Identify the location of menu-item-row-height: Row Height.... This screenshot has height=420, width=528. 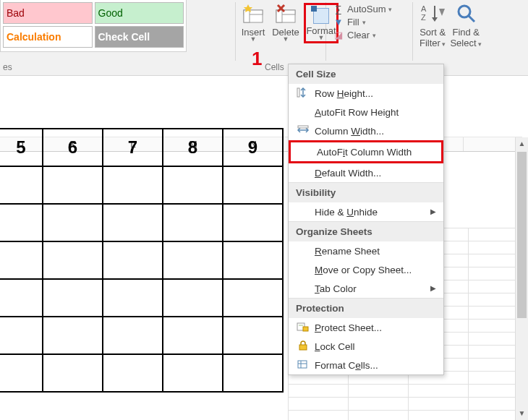
(366, 93).